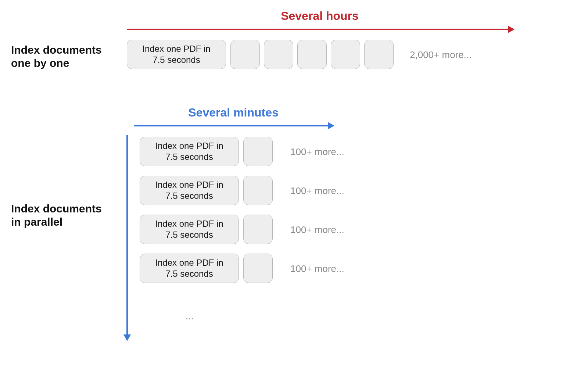 This screenshot has height=369, width=588. I want to click on sequential-more-text: 2,000+ more..., so click(441, 55).